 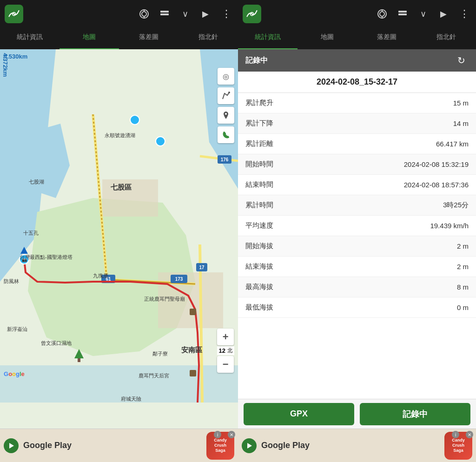 What do you see at coordinates (469, 435) in the screenshot?
I see `ad-close-button-right: ✕` at bounding box center [469, 435].